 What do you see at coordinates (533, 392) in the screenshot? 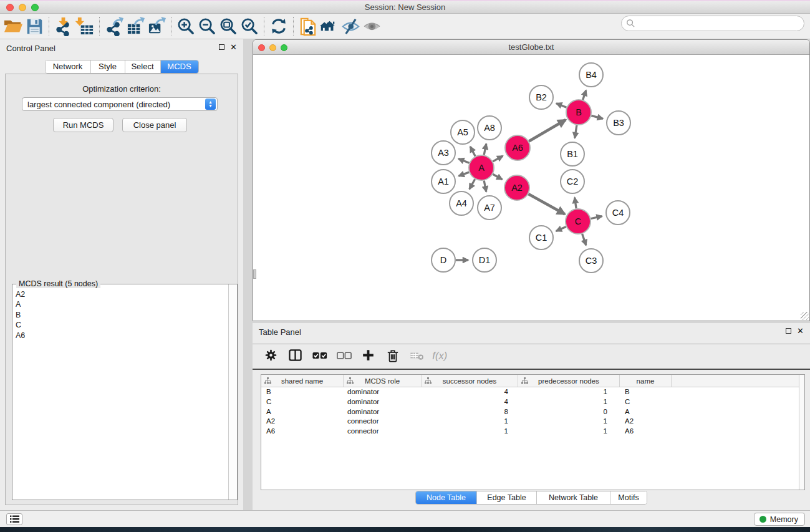
I see `table-row: Bdominator41B` at bounding box center [533, 392].